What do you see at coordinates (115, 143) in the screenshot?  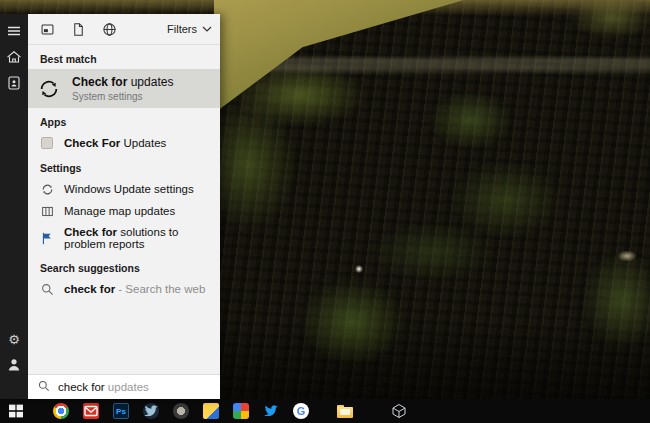 I see `app-result-label: Check For Updates` at bounding box center [115, 143].